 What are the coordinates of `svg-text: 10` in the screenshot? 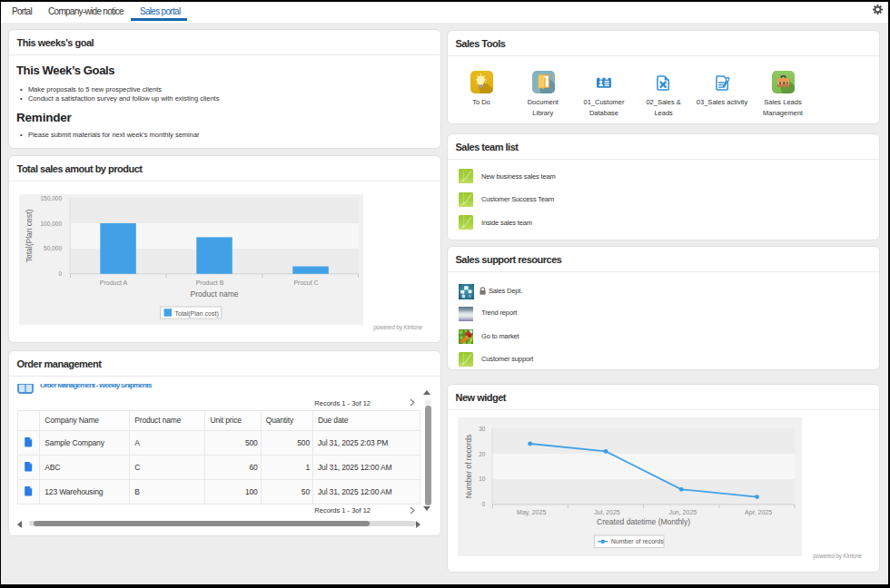 It's located at (482, 479).